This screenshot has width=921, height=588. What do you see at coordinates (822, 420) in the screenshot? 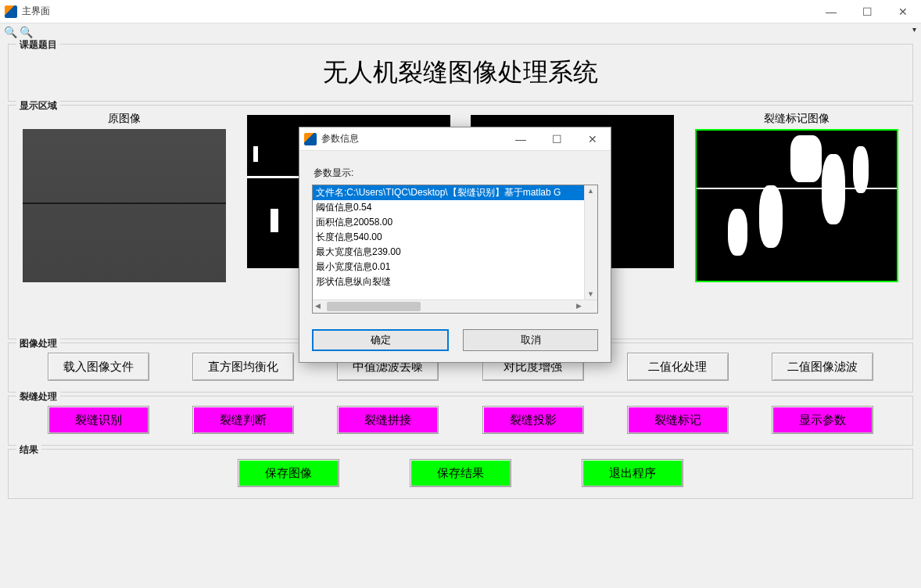
I see `btn-show-params: 显示参数` at bounding box center [822, 420].